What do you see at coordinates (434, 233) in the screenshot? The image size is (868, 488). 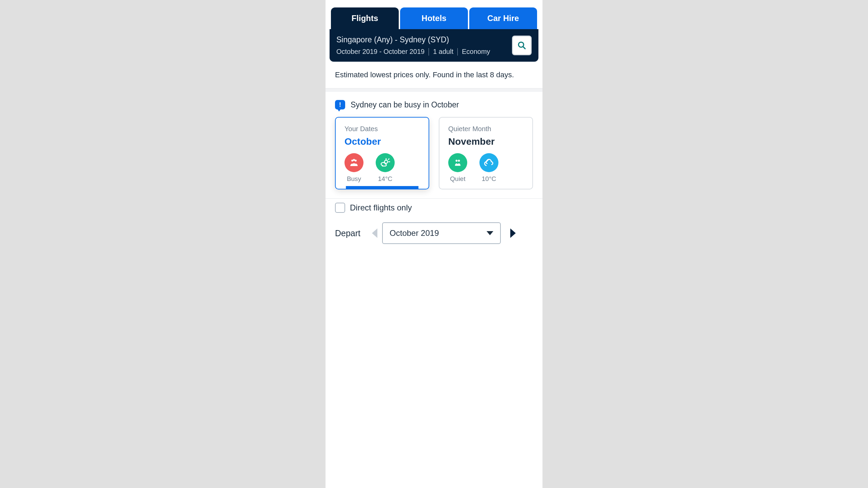 I see `depart-row: Depart October 2019` at bounding box center [434, 233].